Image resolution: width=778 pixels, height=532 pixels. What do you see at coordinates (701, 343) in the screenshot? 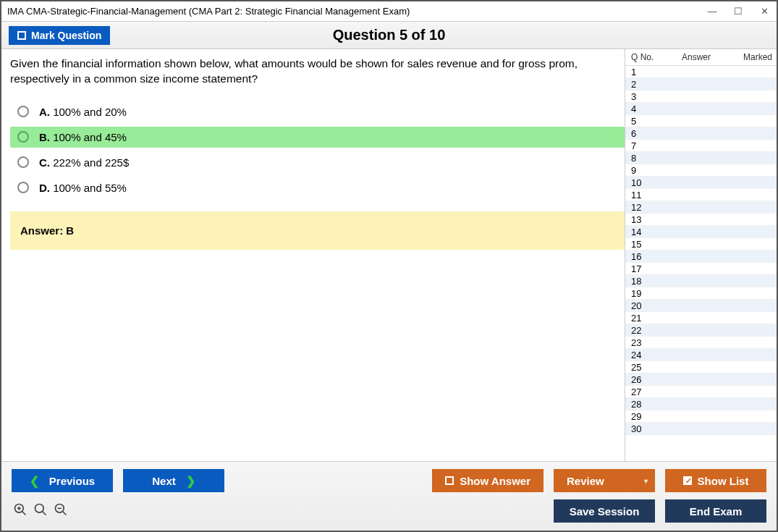
I see `navigator-row: 23` at bounding box center [701, 343].